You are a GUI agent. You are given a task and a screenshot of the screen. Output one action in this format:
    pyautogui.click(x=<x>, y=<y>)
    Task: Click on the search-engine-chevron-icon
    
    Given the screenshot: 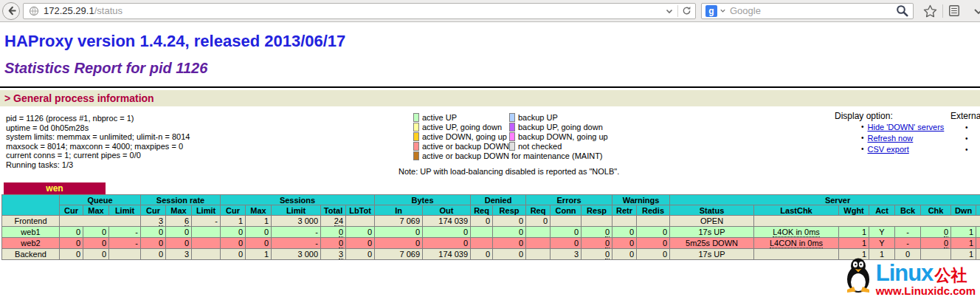 What is the action you would take?
    pyautogui.click(x=723, y=10)
    